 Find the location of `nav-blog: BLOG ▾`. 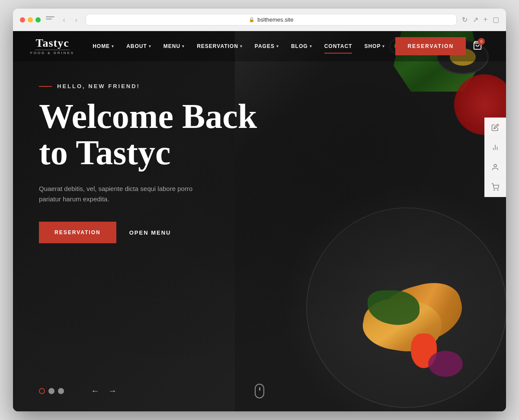

nav-blog: BLOG ▾ is located at coordinates (302, 46).